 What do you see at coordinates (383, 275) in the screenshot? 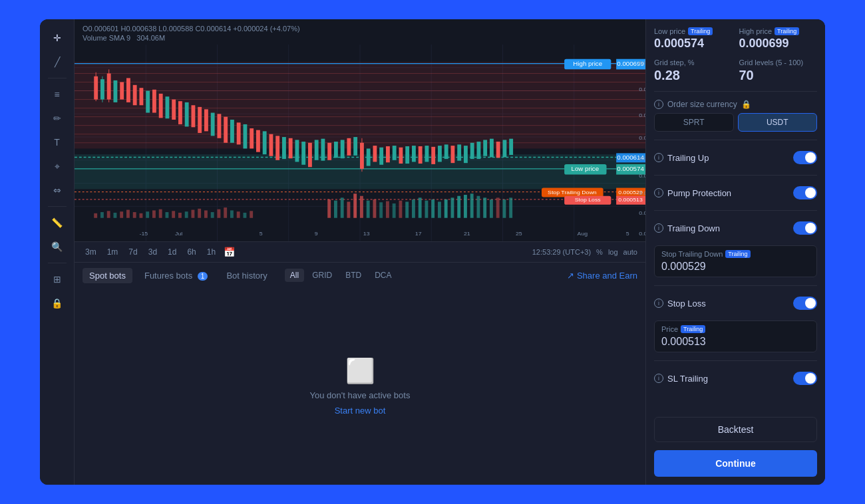
I see `filter-dca: DCA` at bounding box center [383, 275].